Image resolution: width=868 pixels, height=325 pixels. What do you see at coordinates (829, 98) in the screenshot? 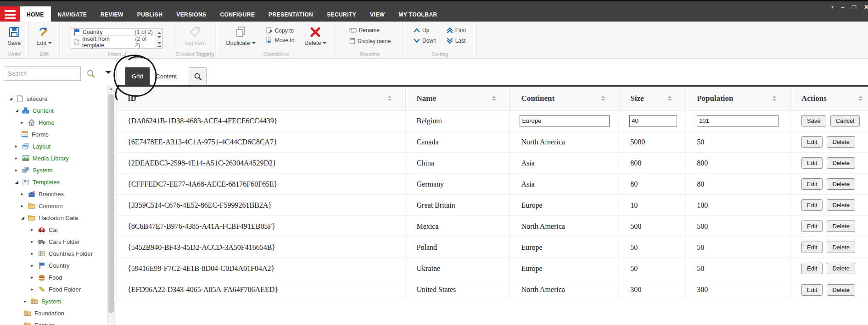
I see `column-header-actions: Actions` at bounding box center [829, 98].